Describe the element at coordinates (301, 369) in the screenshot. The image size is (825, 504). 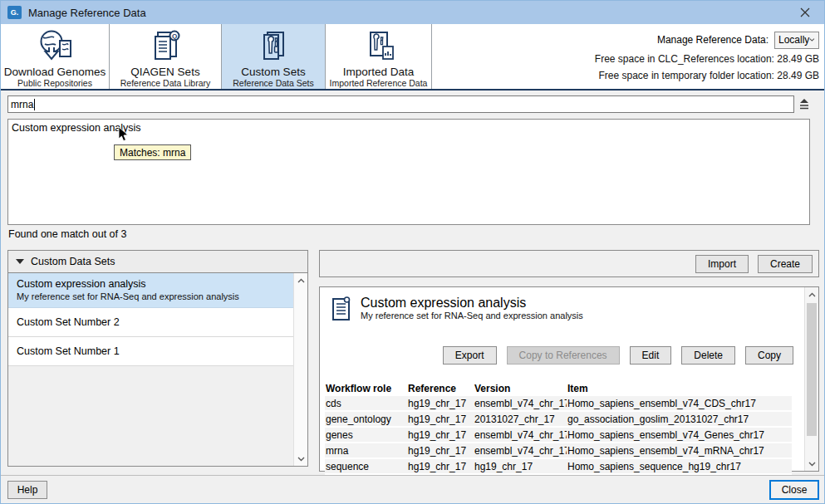
I see `left-panel-scrollbar` at that location.